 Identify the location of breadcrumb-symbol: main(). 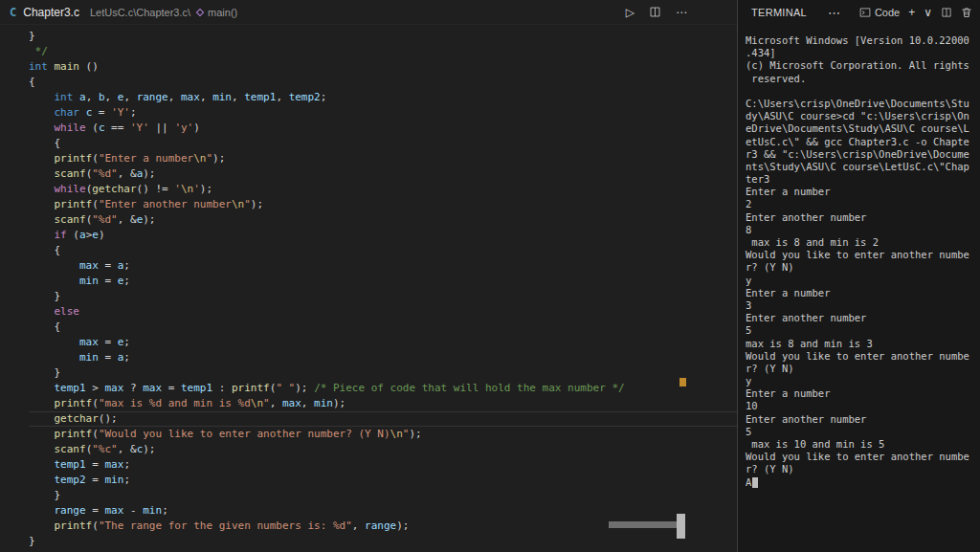
(217, 12).